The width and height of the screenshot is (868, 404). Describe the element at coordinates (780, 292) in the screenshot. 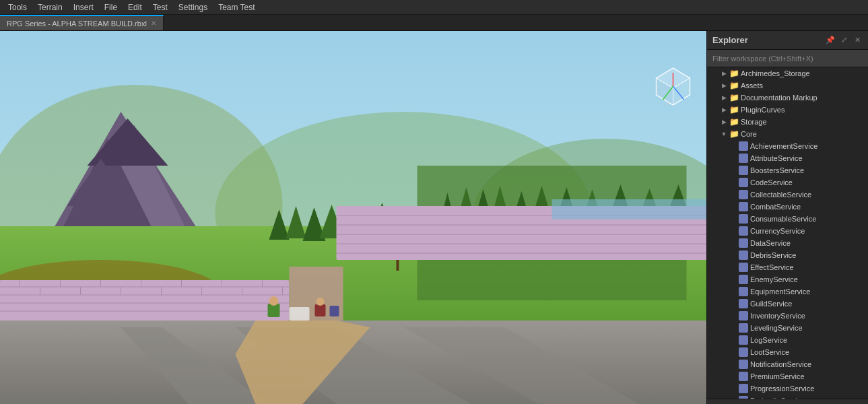

I see `tree-label-equipment_service: EquipmentService` at that location.